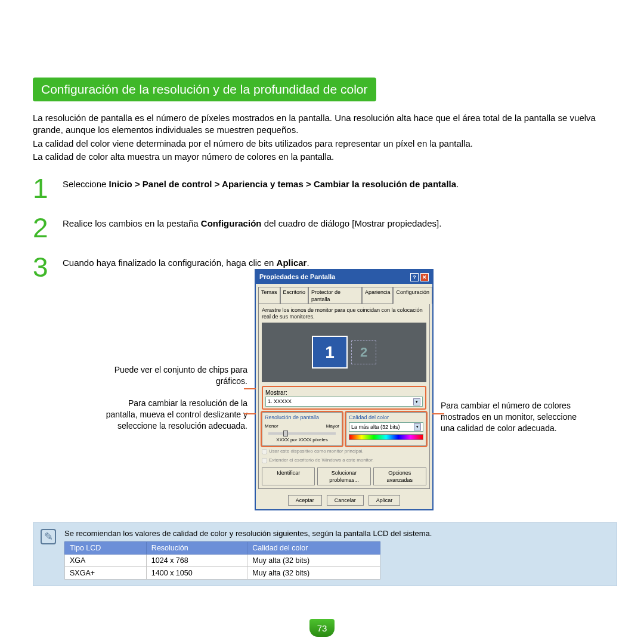 This screenshot has width=644, height=644. Describe the element at coordinates (302, 417) in the screenshot. I see `resolution-group-title: Resolución de pantalla` at that location.